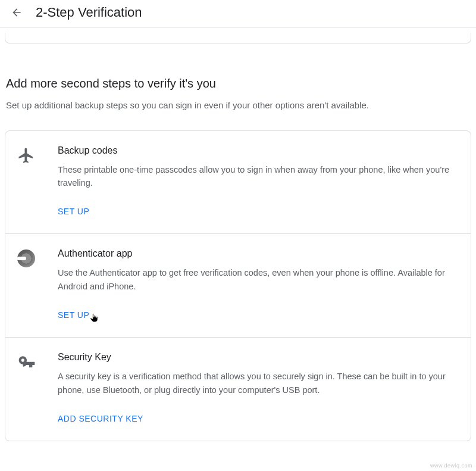 Image resolution: width=476 pixels, height=471 pixels. I want to click on page-title: 2-Step Verification, so click(89, 13).